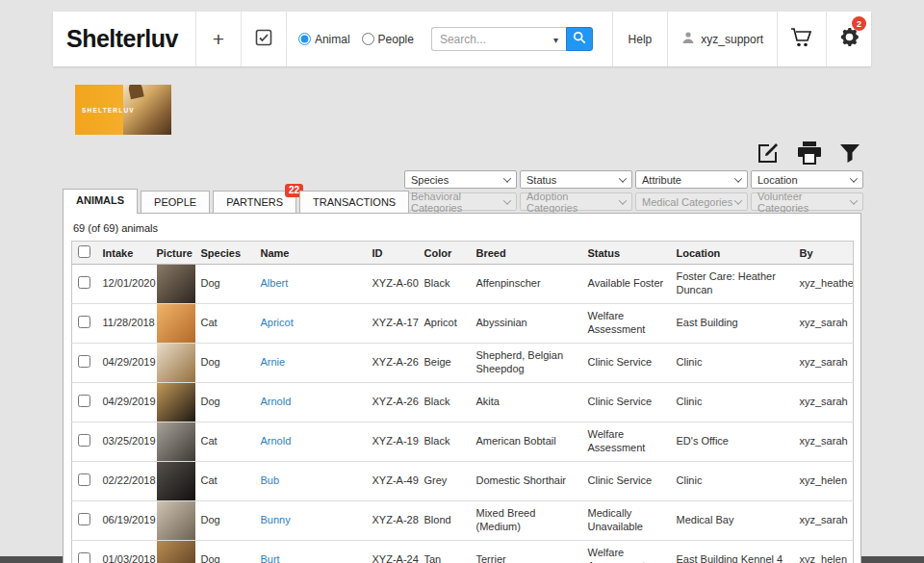 The width and height of the screenshot is (924, 563). I want to click on table-row: 12/01/2020 Dog Albert XYZ-A-603 Black Af…, so click(463, 285).